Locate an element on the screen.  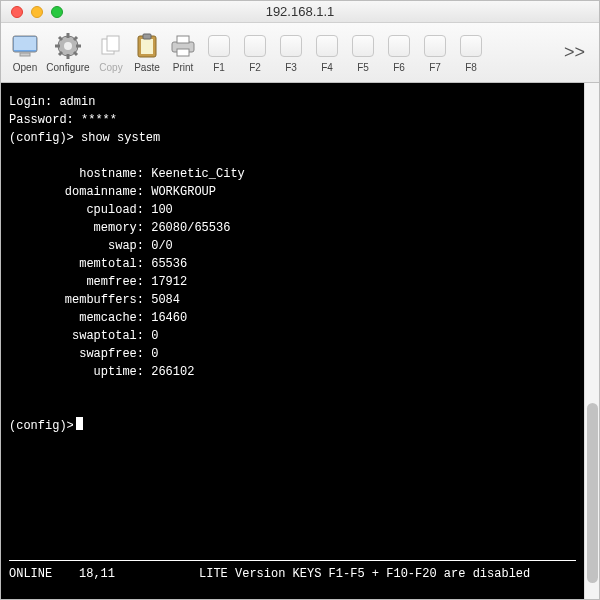
password-value: ***** is located at coordinates (99, 120).